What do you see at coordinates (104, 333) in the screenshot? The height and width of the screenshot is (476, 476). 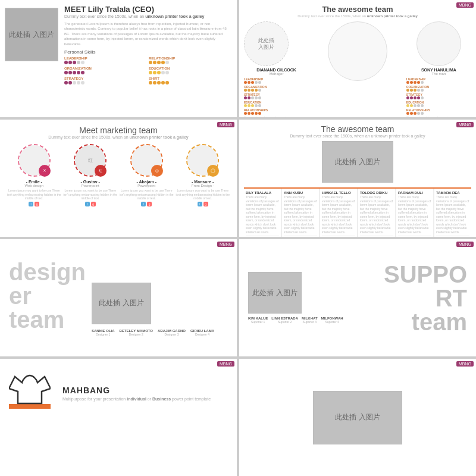 I see `designer-1: SANNIE OLIA Designer 1` at bounding box center [104, 333].